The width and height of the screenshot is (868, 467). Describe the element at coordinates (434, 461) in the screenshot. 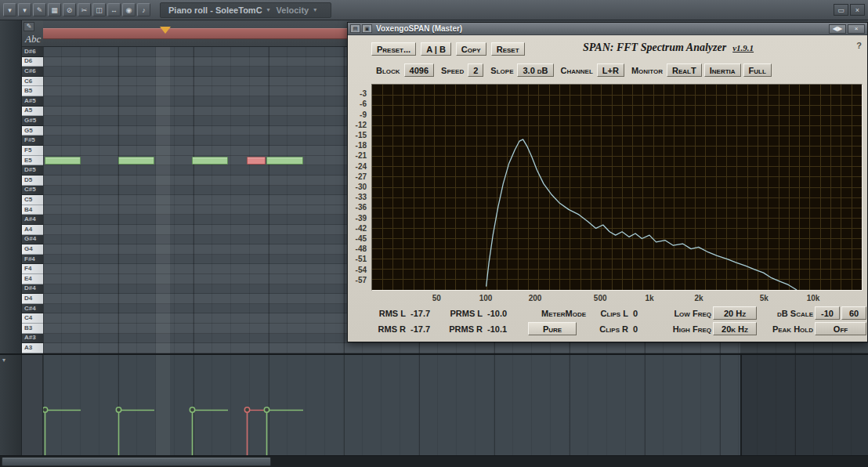

I see `horizontal-scrollbar` at that location.